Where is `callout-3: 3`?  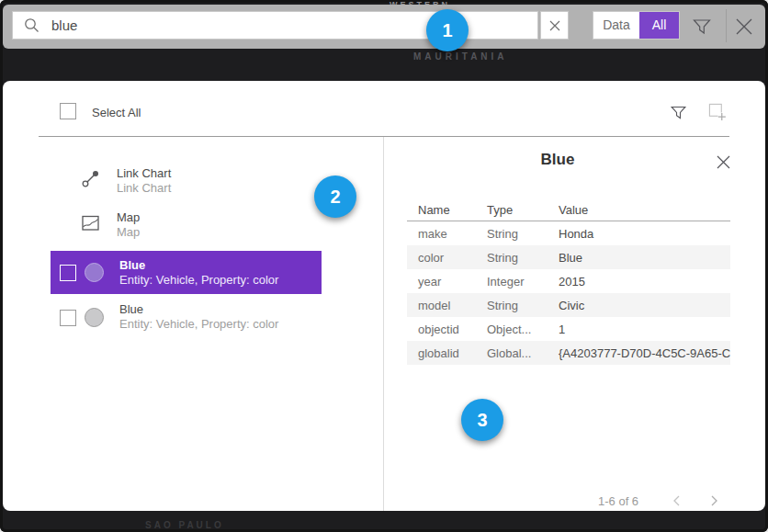
callout-3: 3 is located at coordinates (482, 420).